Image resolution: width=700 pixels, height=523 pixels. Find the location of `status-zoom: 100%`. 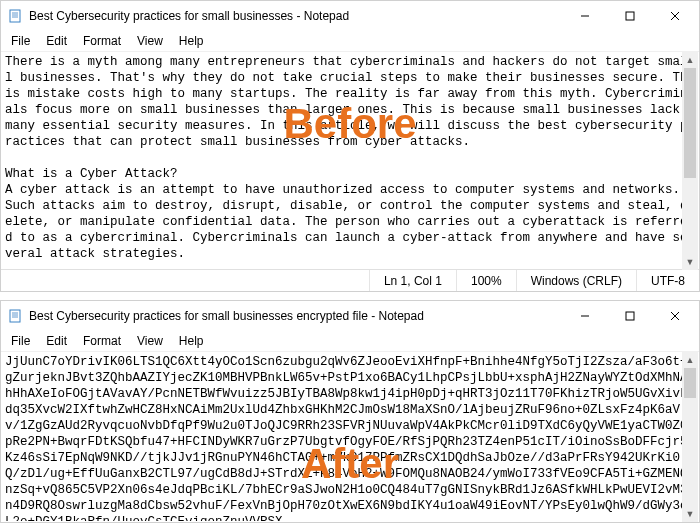

status-zoom: 100% is located at coordinates (486, 280).